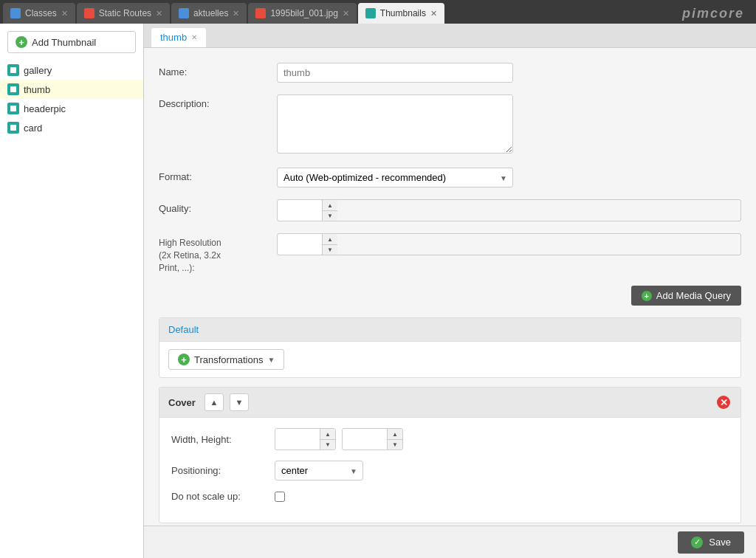 This screenshot has width=756, height=558. Describe the element at coordinates (450, 471) in the screenshot. I see `positioning-row: Positioning: center top bottom left righ…` at that location.